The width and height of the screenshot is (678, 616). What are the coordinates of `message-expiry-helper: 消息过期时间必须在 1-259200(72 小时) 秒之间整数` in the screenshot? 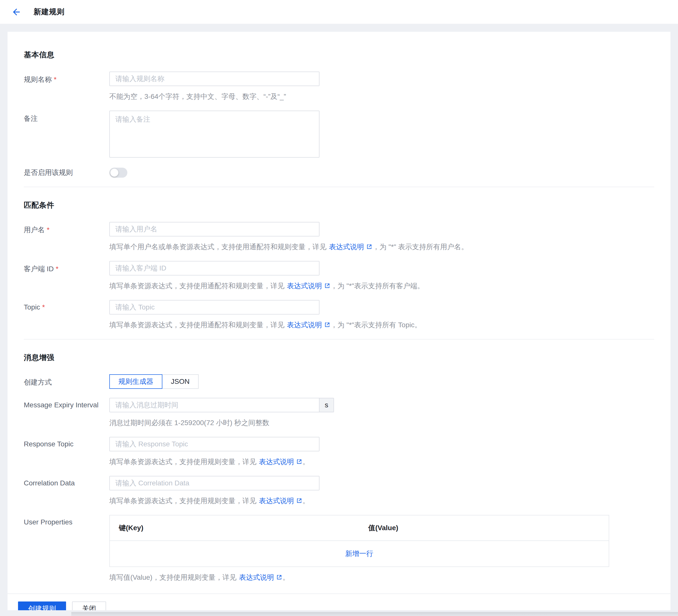 It's located at (382, 423).